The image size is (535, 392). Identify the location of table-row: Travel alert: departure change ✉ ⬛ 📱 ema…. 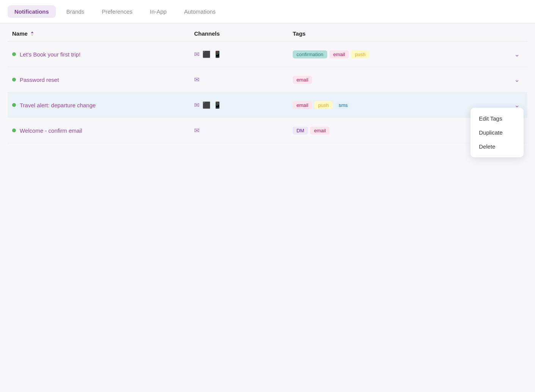
(268, 105).